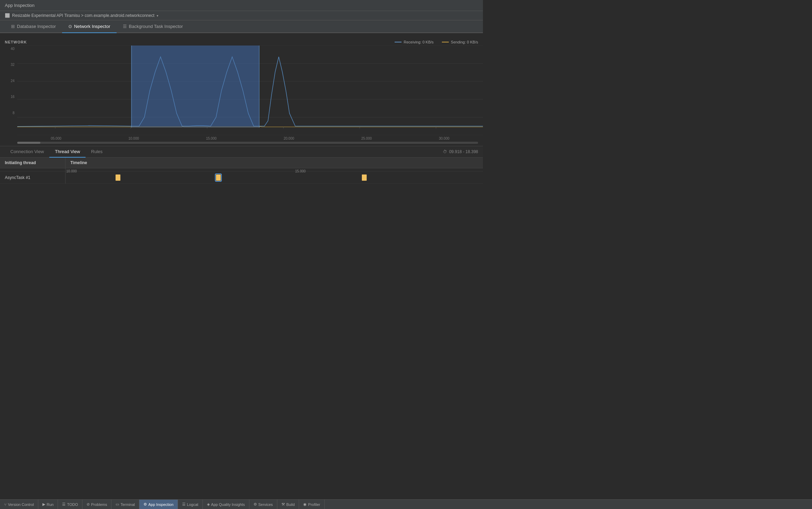  Describe the element at coordinates (398, 42) in the screenshot. I see `receiving-line-icon` at that location.